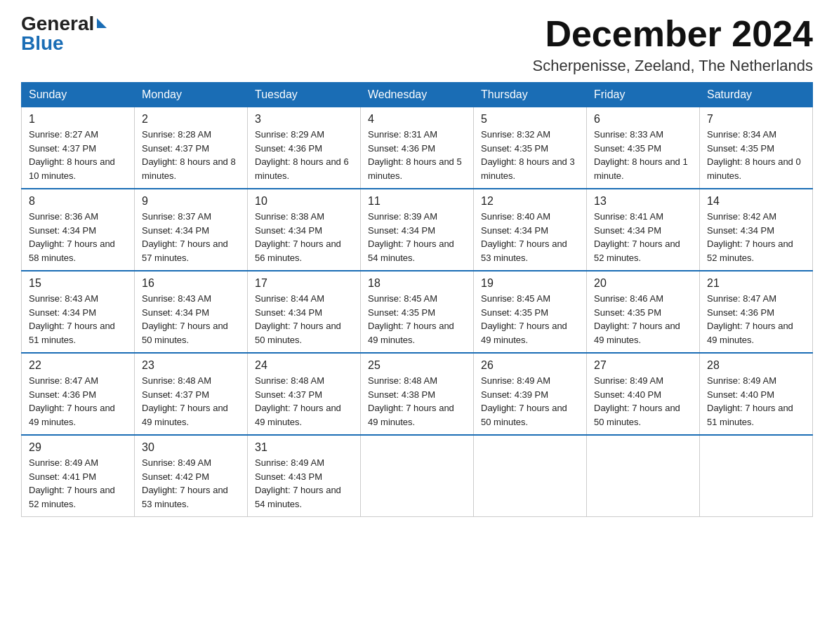 This screenshot has width=834, height=644. Describe the element at coordinates (191, 201) in the screenshot. I see `day-number: 9` at that location.